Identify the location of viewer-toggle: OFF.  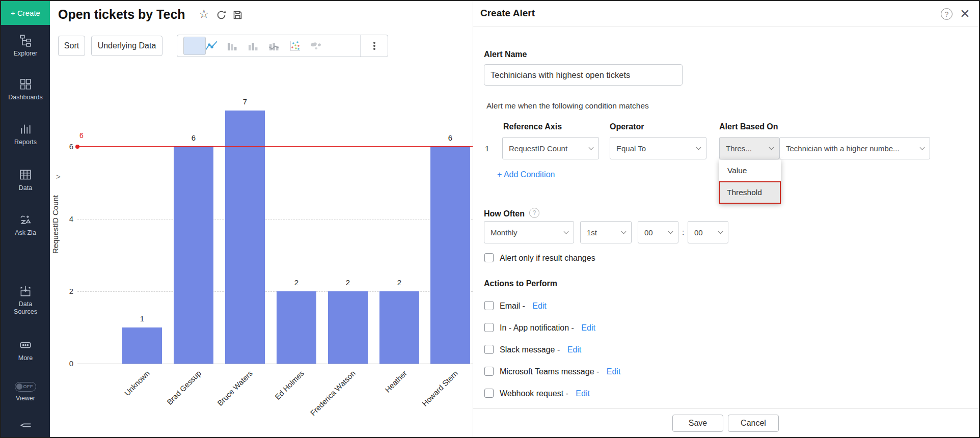
(25, 387).